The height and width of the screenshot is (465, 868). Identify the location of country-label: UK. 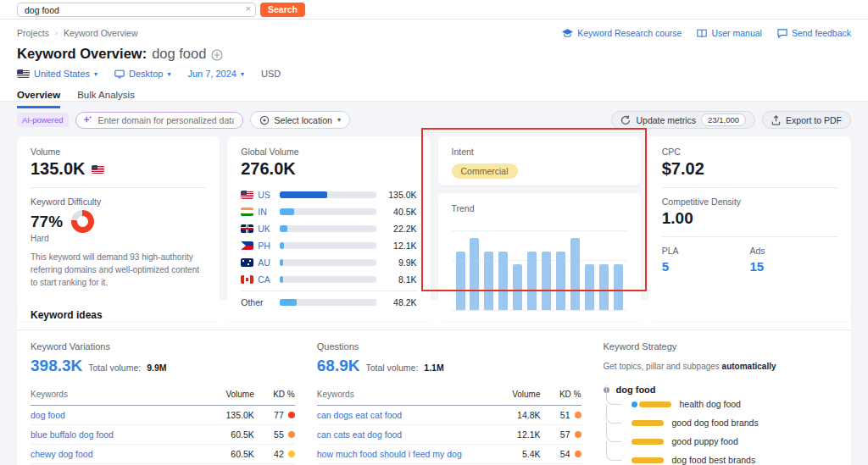
(264, 229).